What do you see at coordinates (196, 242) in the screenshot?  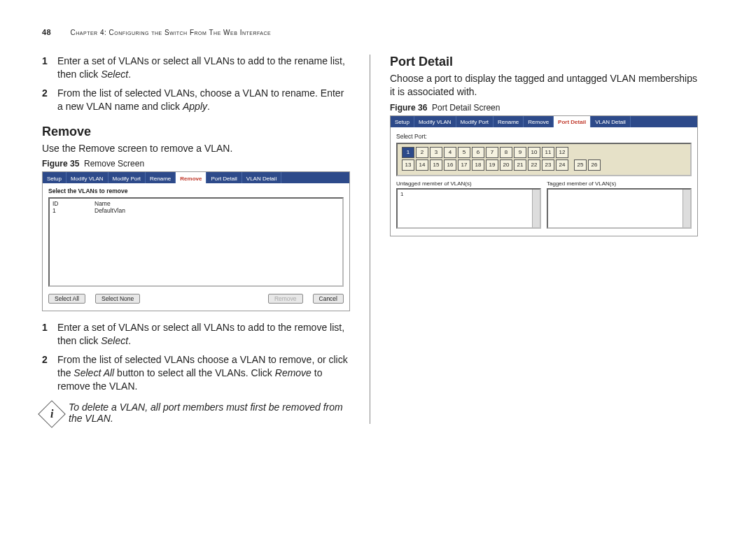 I see `vlan-listbox: ID Name 1 DefaultVlan` at bounding box center [196, 242].